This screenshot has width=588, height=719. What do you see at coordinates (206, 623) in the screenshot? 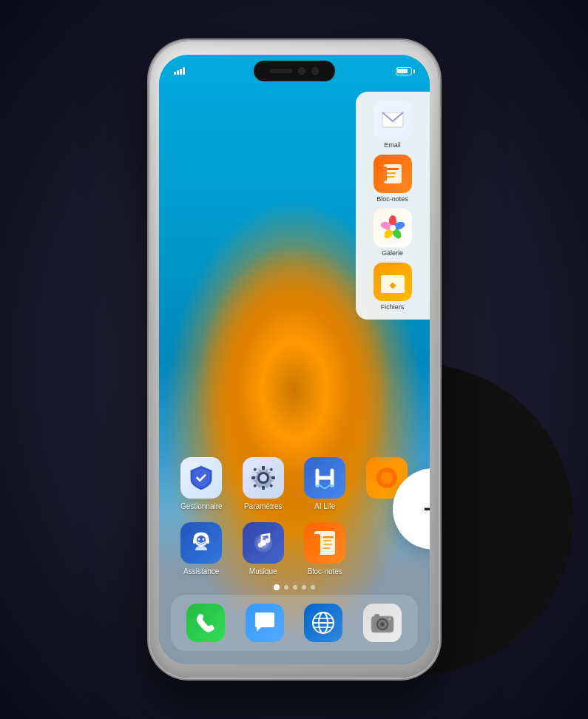
I see `phone-icon` at bounding box center [206, 623].